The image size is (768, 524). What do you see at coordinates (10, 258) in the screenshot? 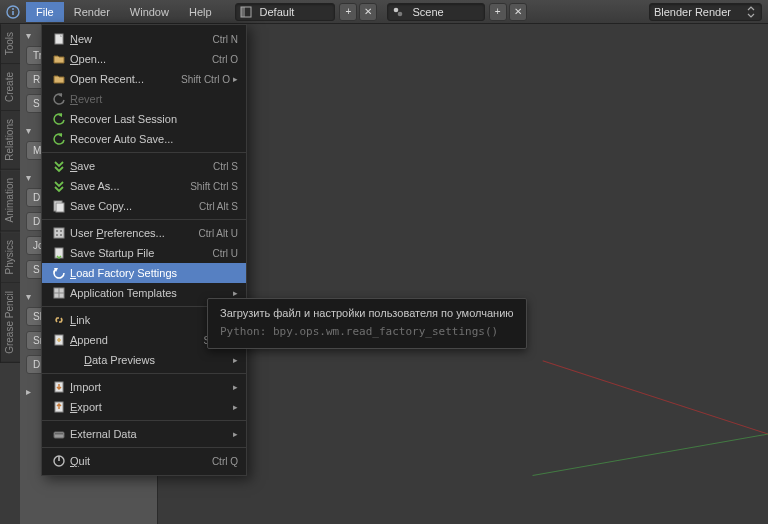
I see `tab-physics: Physics` at bounding box center [10, 258].